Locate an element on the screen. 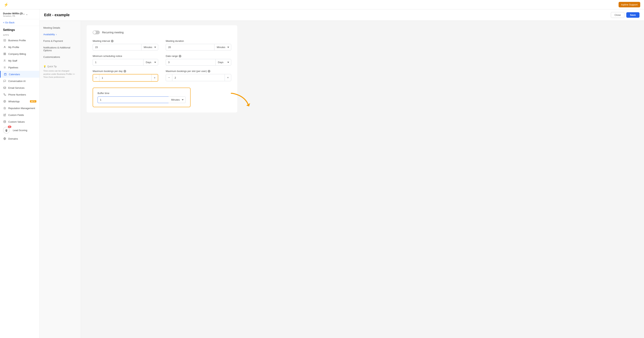  max-bookings-day-input is located at coordinates (126, 78).